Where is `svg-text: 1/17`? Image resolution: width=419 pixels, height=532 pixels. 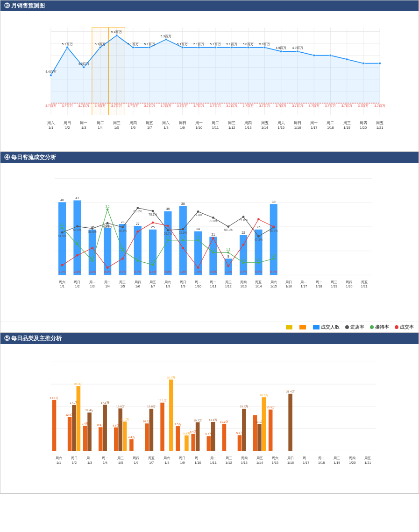
svg-text: 1/17 is located at coordinates (306, 463).